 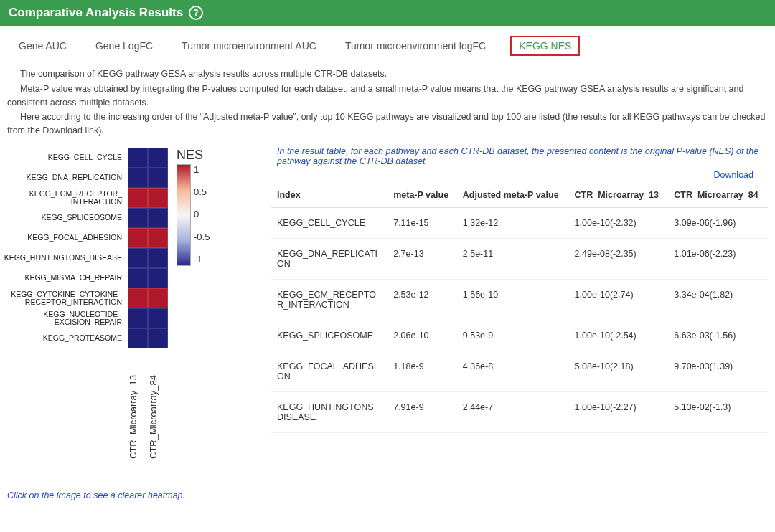 I want to click on download-link: Download, so click(x=733, y=175).